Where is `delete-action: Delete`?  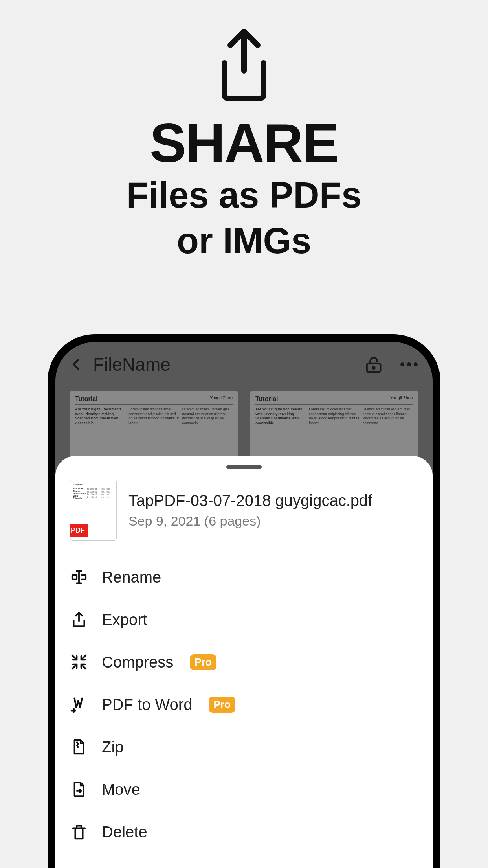
delete-action: Delete is located at coordinates (244, 832).